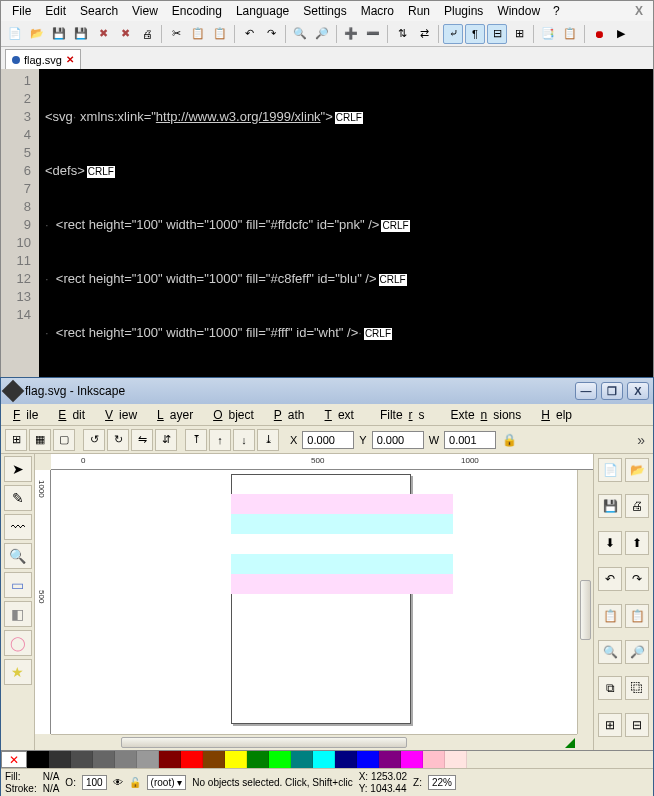 The height and width of the screenshot is (796, 654). What do you see at coordinates (637, 543) in the screenshot?
I see `export-icon: ⬆` at bounding box center [637, 543].